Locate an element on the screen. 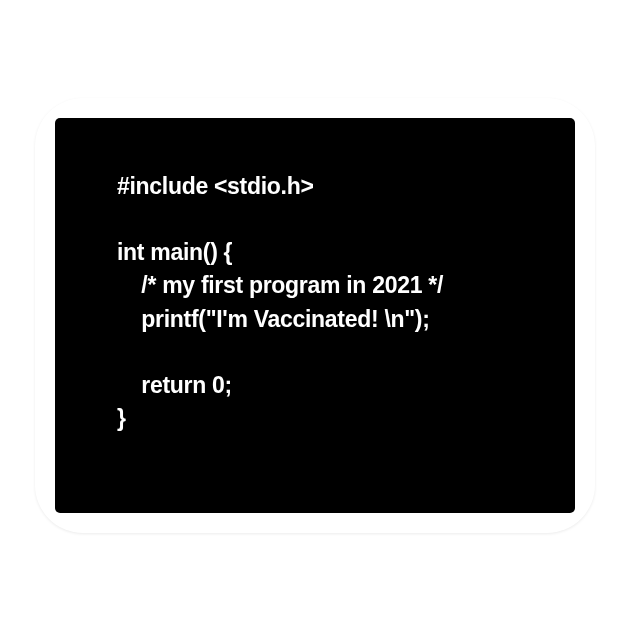  code-printf: printf("I'm Vaccinated! \n"); is located at coordinates (325, 320).